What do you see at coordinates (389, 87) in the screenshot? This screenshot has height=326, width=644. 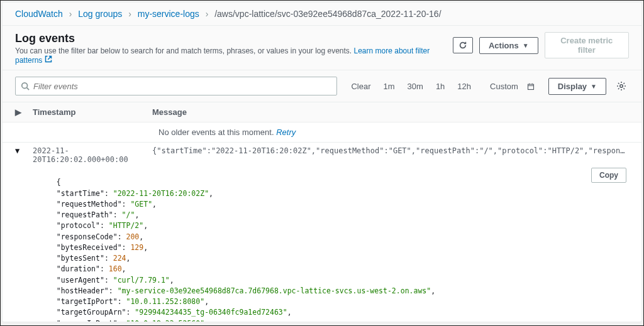 I see `range-1m: 1m` at bounding box center [389, 87].